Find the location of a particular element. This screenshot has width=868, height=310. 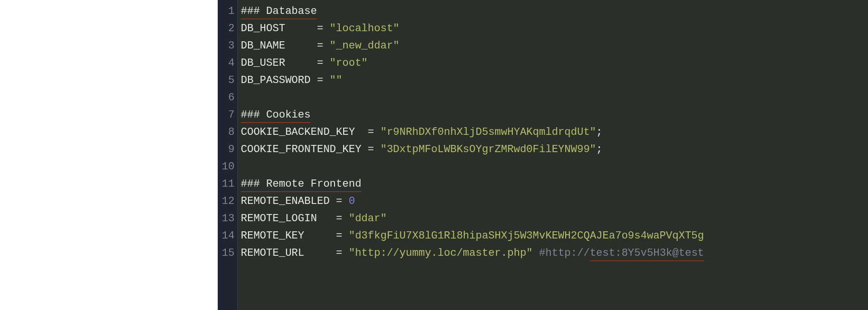

value-literal: "3DxtpMFoLWBKsOYgrZMRwd0FilEYNW99" is located at coordinates (488, 150).